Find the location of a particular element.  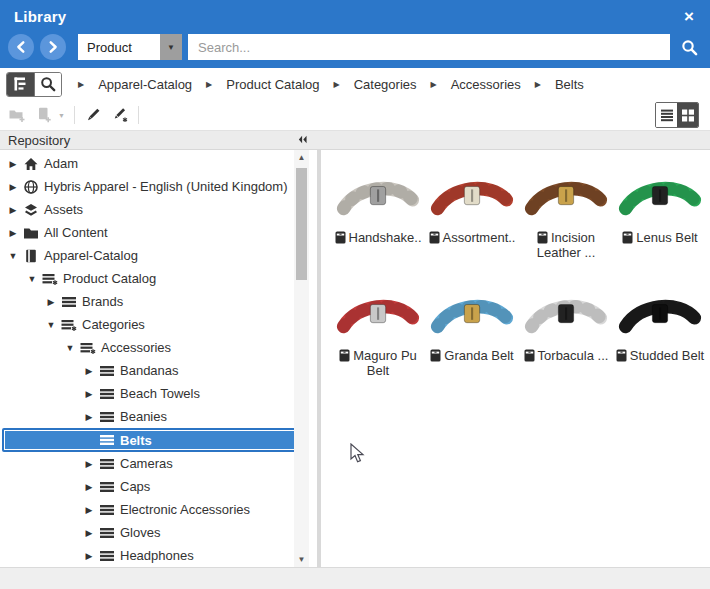

chevron-down-icon: ▼ is located at coordinates (171, 47).